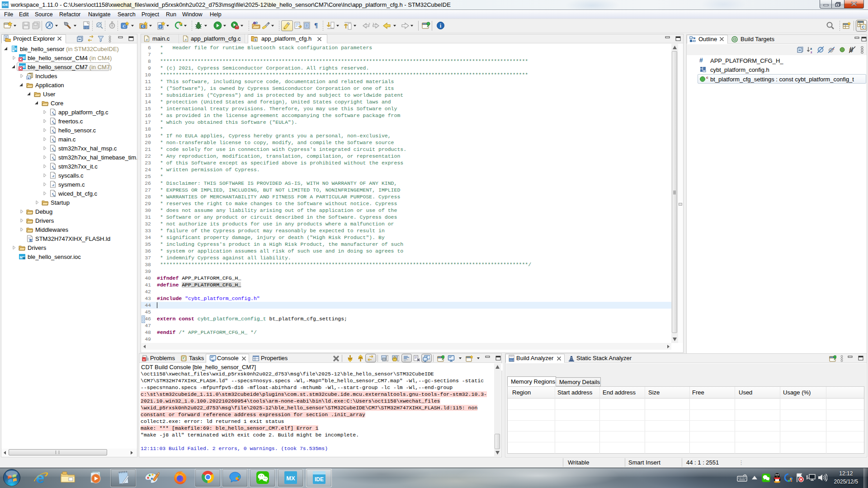 The image size is (868, 488). What do you see at coordinates (31, 240) in the screenshot?
I see `svg-text: LD` at bounding box center [31, 240].